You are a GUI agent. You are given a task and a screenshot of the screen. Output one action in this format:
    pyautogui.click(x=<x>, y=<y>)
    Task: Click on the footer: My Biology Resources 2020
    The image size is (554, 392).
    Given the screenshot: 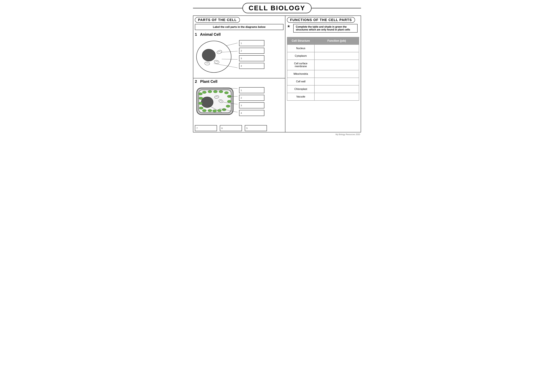 What is the action you would take?
    pyautogui.click(x=277, y=134)
    